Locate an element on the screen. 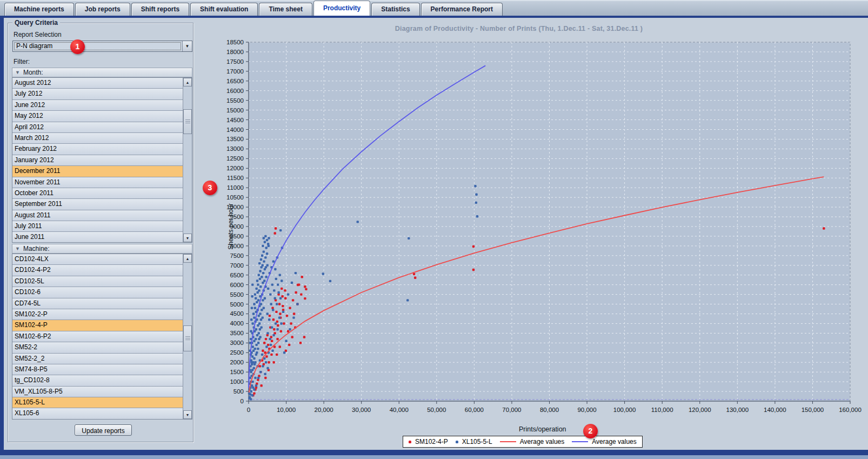 The height and width of the screenshot is (459, 868). y-tick-label: 5000 is located at coordinates (237, 304).